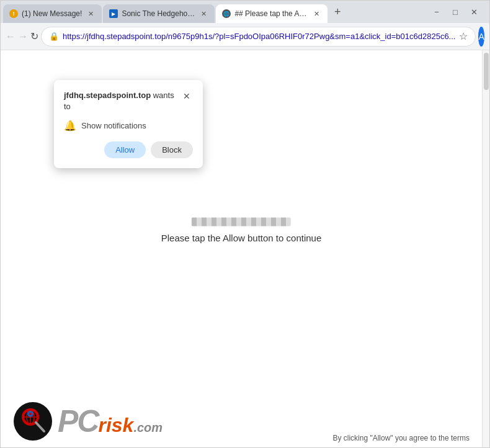 The image size is (490, 448). What do you see at coordinates (14, 14) in the screenshot?
I see `tab-1-favicon: !` at bounding box center [14, 14].